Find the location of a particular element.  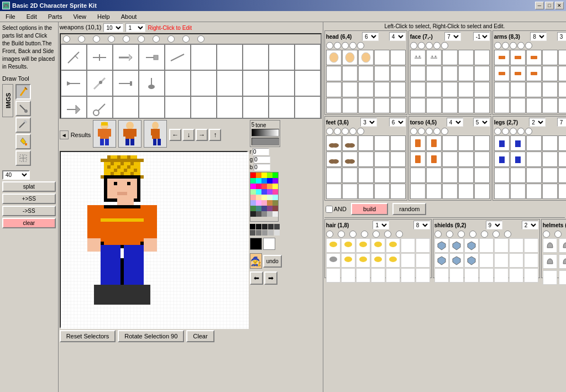

shields-select-2: 2 is located at coordinates (530, 225).